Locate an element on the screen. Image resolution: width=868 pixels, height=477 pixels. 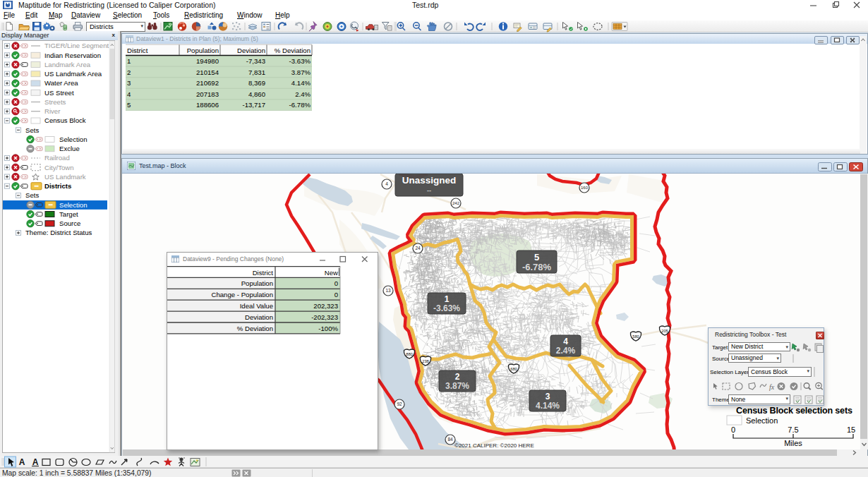
svg-text: Census Block selection sets is located at coordinates (795, 411).